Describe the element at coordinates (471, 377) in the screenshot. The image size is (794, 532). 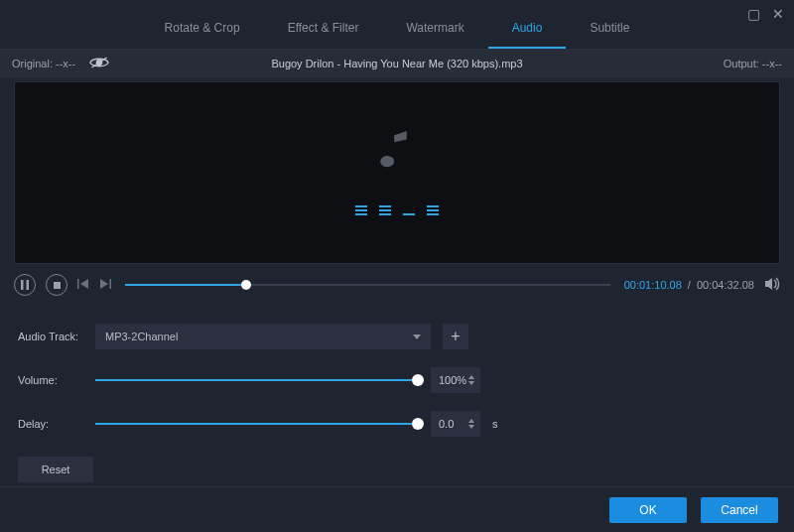
I see `volume-step-up` at that location.